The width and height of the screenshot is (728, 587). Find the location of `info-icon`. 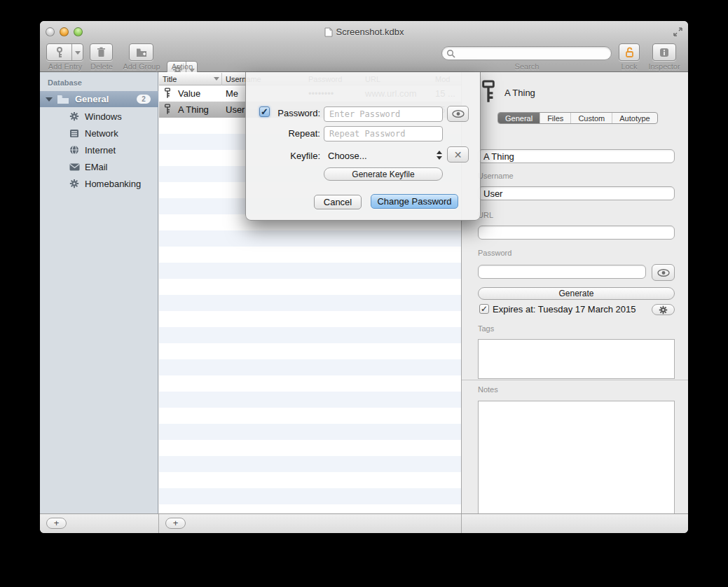

info-icon is located at coordinates (664, 53).